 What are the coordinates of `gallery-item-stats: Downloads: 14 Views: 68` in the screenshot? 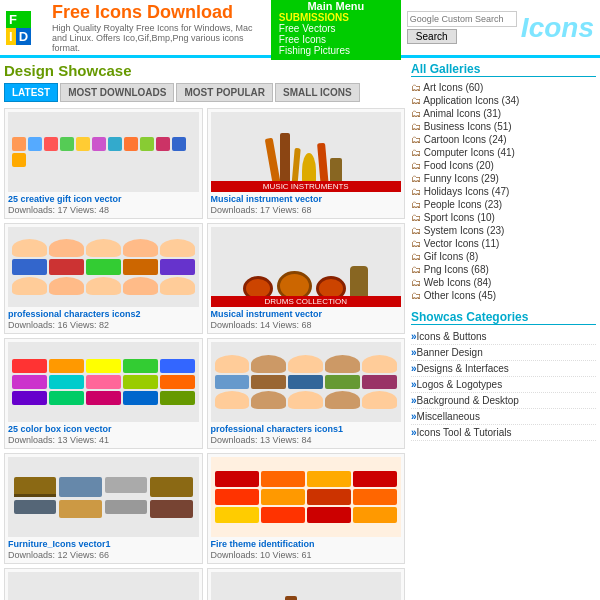 It's located at (306, 325).